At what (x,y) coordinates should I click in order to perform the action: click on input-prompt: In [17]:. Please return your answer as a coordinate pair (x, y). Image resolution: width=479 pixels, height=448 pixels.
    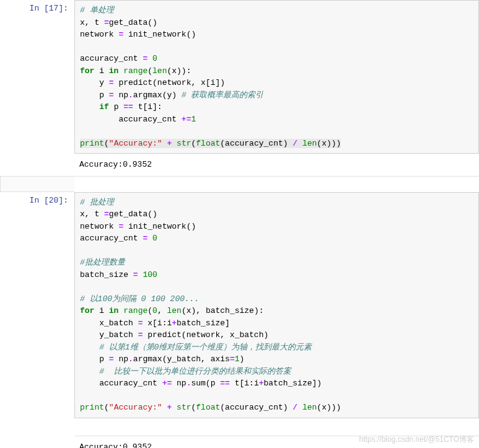
    Looking at the image, I should click on (37, 77).